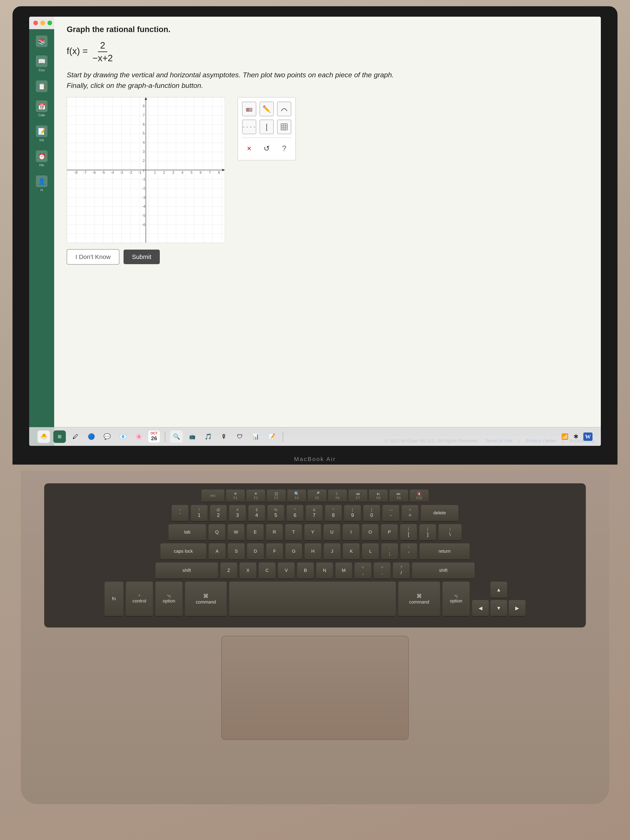  I want to click on comma-key: < ,, so click(363, 571).